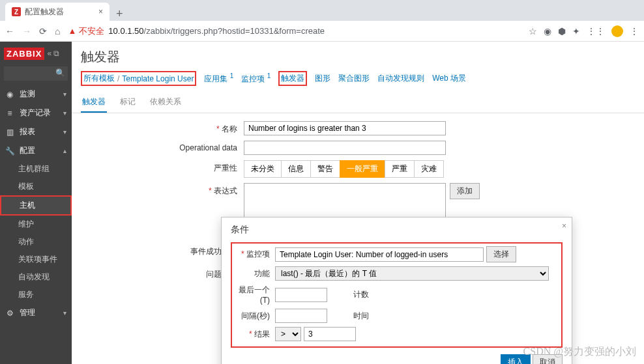  Describe the element at coordinates (36, 203) in the screenshot. I see `sidebar: ZABBIX « ⧉ 🔍 ◉监测▾ ≡资产记录▾ ▥报表▾ 🔧配置▴ 主机群组 …` at that location.